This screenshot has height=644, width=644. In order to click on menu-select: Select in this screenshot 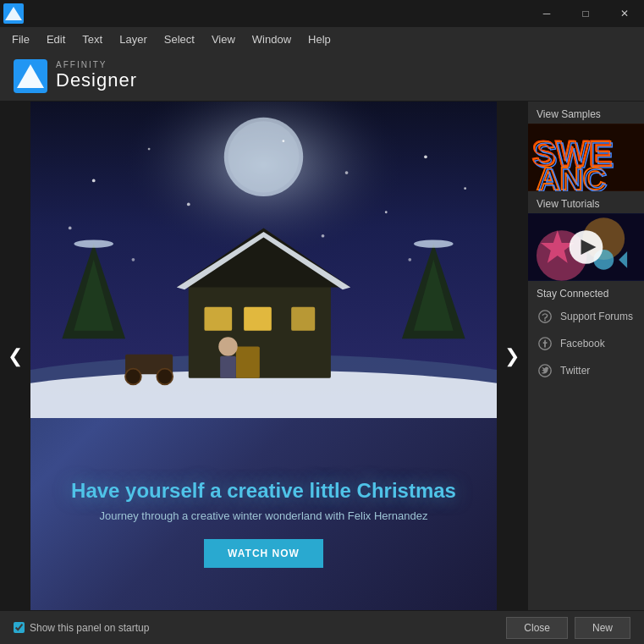, I will do `click(179, 39)`.